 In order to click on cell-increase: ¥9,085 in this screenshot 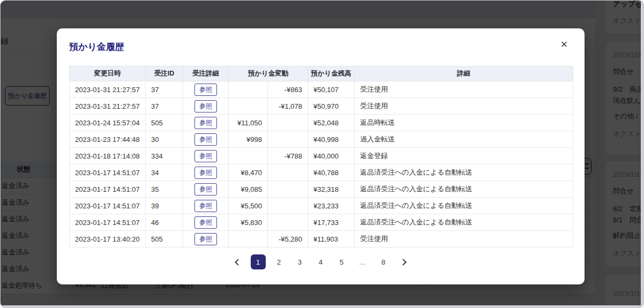, I will do `click(249, 190)`.